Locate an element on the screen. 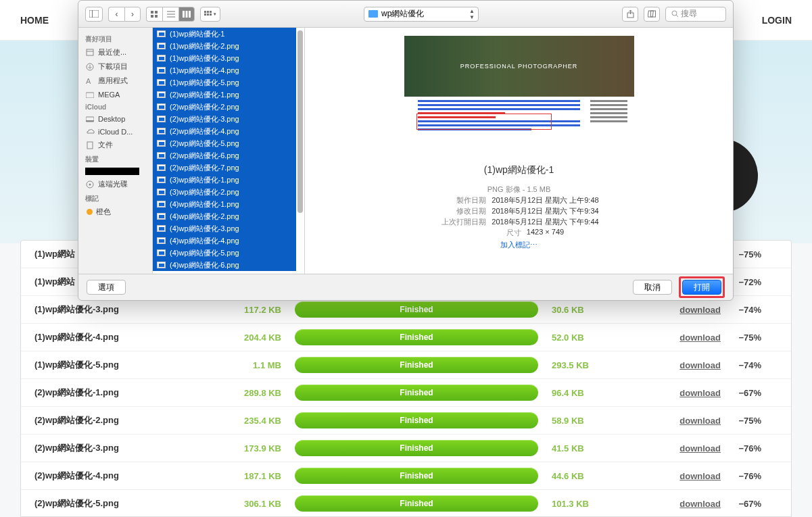 The height and width of the screenshot is (517, 812). sidebar-item: Desktop is located at coordinates (115, 119).